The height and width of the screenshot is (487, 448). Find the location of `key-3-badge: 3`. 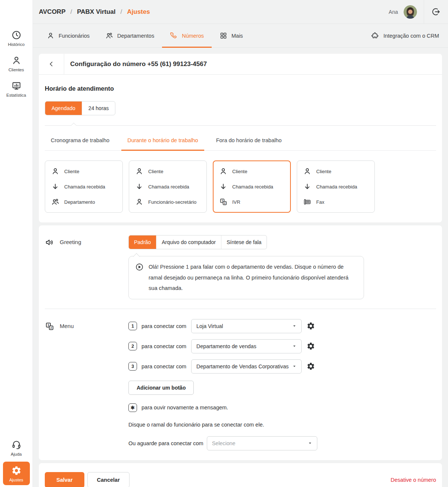

key-3-badge: 3 is located at coordinates (133, 366).